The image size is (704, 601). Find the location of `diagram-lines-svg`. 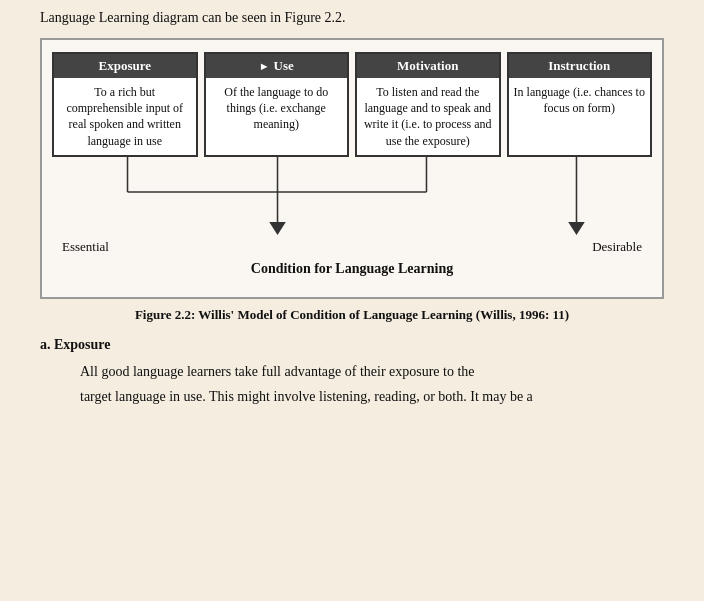

diagram-lines-svg is located at coordinates (352, 197).